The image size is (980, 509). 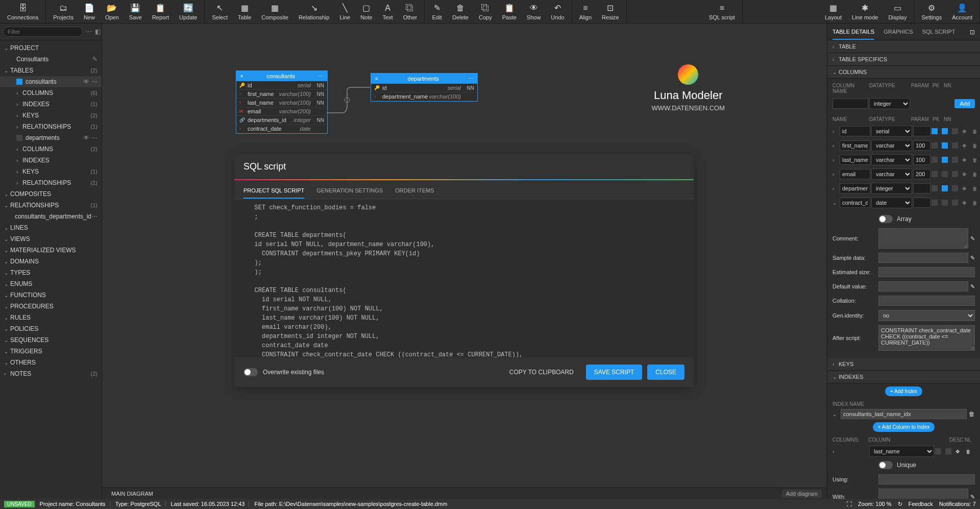 I want to click on connections-button: 🗄Connections, so click(x=22, y=11).